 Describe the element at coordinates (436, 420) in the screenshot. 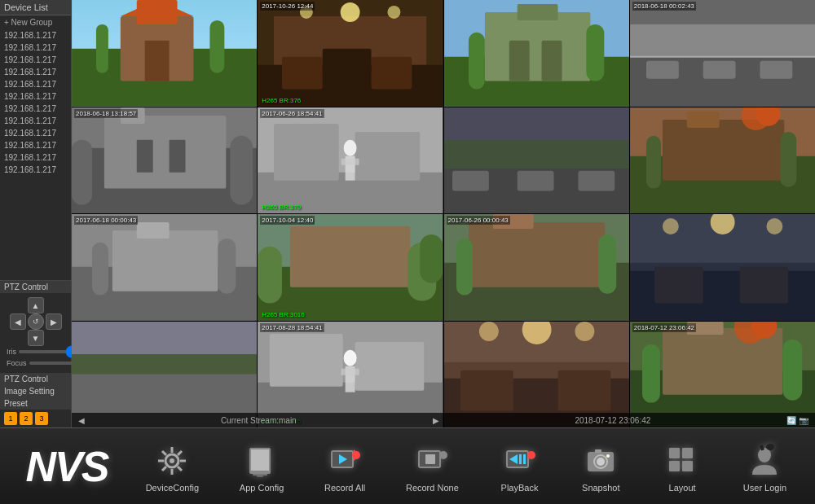

I see `status-nav-right: ▶` at that location.